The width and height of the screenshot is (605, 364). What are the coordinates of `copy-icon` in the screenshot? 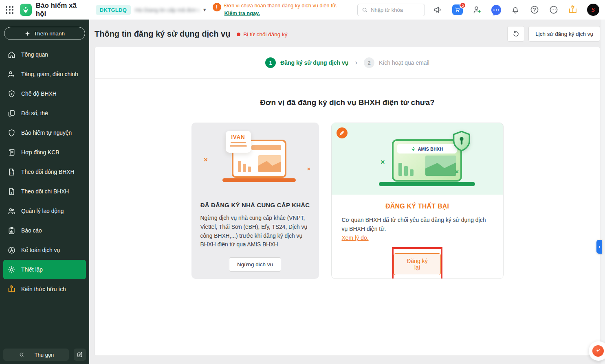 It's located at (11, 113).